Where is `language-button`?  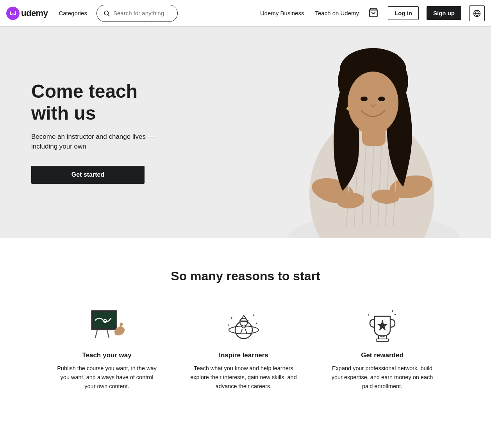 language-button is located at coordinates (477, 13).